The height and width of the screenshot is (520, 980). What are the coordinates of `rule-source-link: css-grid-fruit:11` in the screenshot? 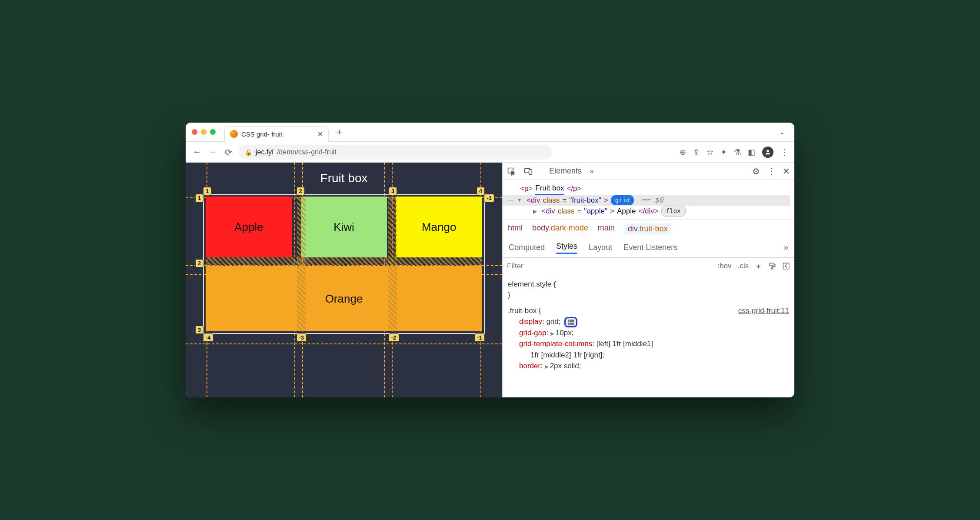 It's located at (763, 311).